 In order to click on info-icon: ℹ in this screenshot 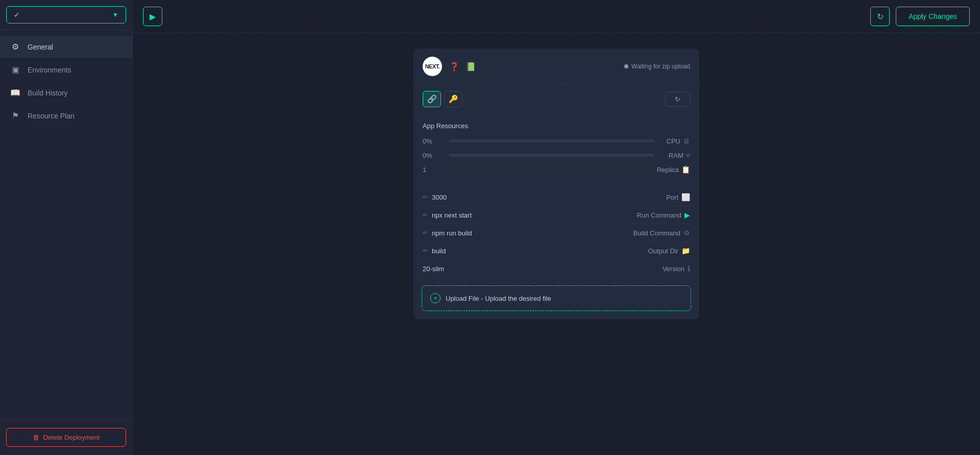, I will do `click(689, 269)`.